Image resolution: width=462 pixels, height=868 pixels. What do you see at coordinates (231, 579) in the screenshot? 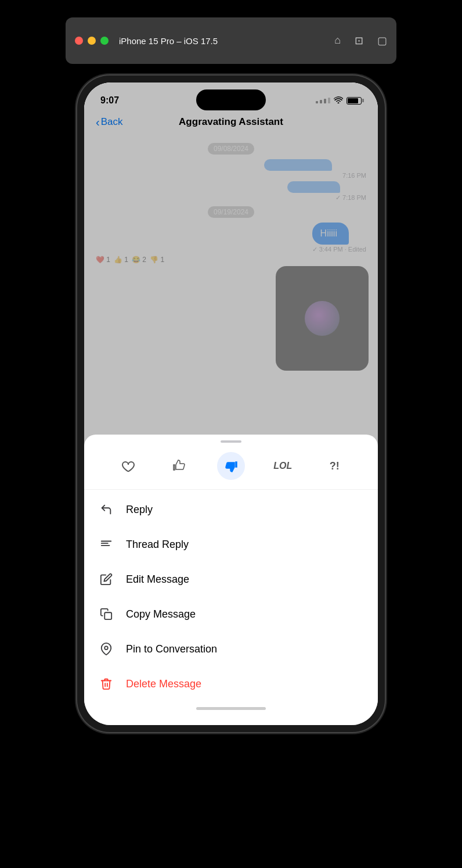
I see `edit-message-button: Edit Message` at bounding box center [231, 579].